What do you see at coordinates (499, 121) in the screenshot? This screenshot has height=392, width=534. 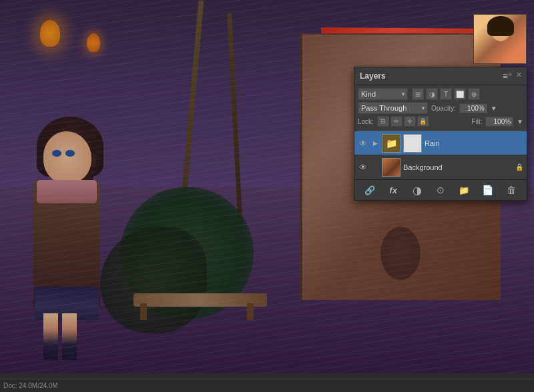 I see `fill-input` at bounding box center [499, 121].